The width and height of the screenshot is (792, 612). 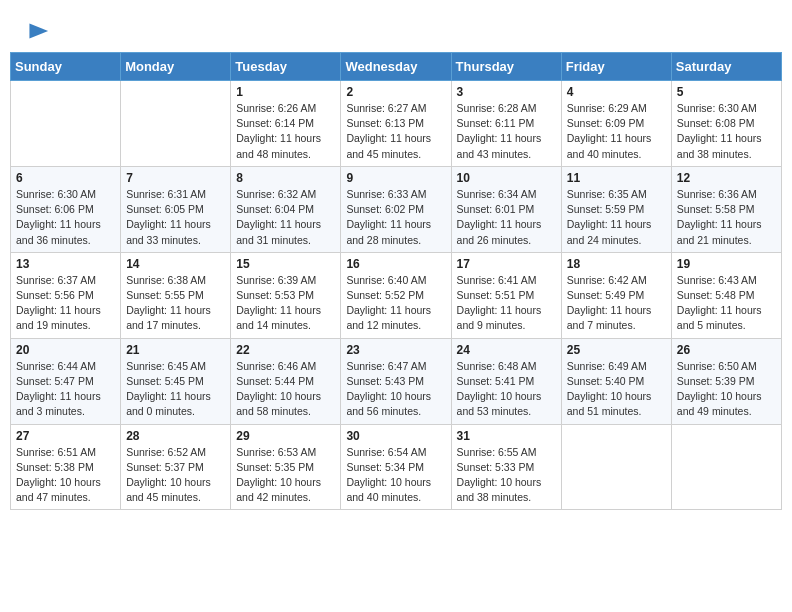 I want to click on calendar-cell: 15Sunrise: 6:39 AM Sunset: 5:53 PM Dayli…, so click(x=286, y=295).